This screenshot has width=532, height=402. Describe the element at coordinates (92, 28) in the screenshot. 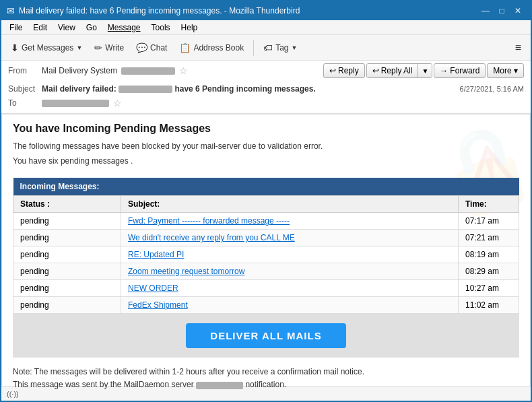

I see `menu-go: Go` at that location.